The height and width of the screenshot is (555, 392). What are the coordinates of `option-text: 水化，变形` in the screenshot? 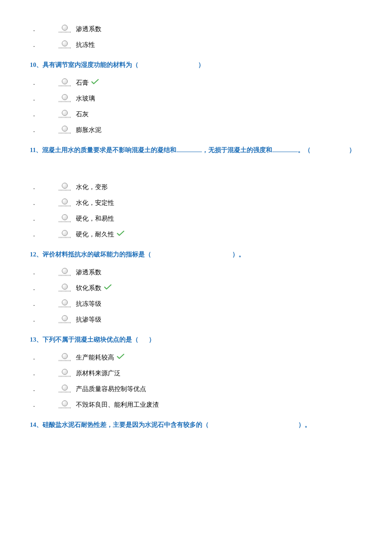 It's located at (92, 187).